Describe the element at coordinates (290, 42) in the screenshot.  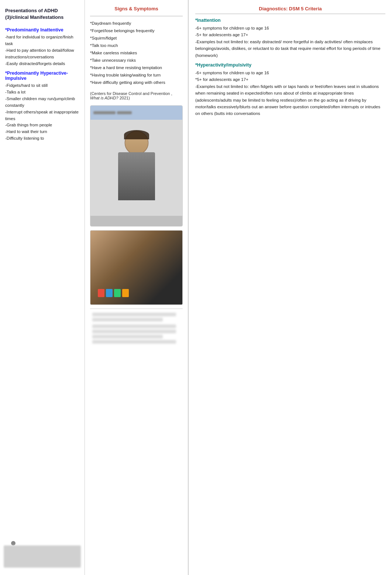
I see `inattention-content: -6+ symptoms for children up to age 16 -…` at that location.